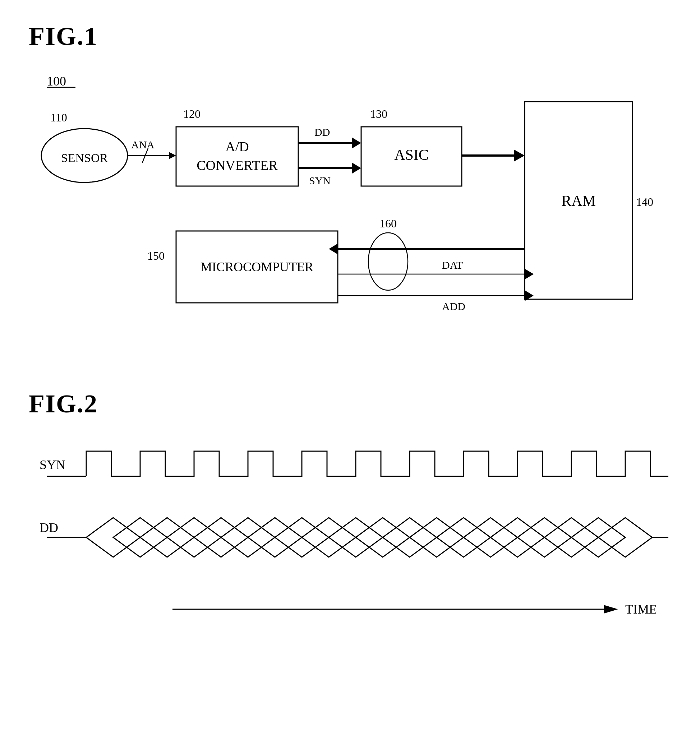 Image resolution: width=700 pixels, height=754 pixels. What do you see at coordinates (85, 158) in the screenshot?
I see `sensor-label: SENSOR` at bounding box center [85, 158].